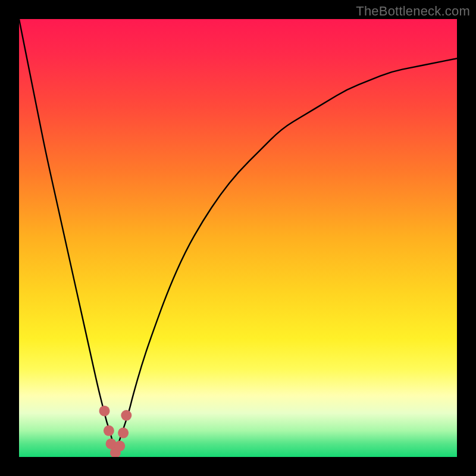  I want to click on attribution-text: TheBottleneck.com, so click(413, 11).